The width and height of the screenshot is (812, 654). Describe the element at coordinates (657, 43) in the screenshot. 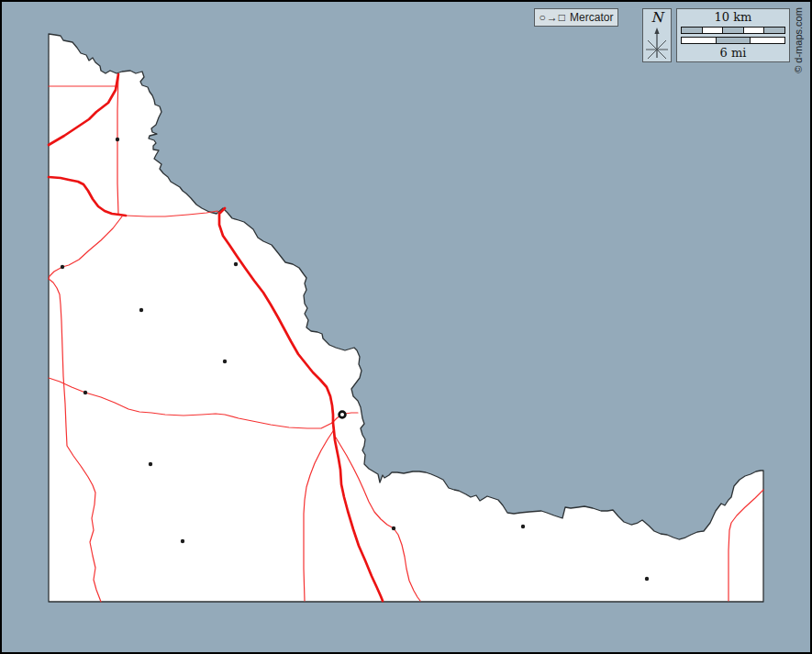

I see `compass-arrow-icon` at that location.